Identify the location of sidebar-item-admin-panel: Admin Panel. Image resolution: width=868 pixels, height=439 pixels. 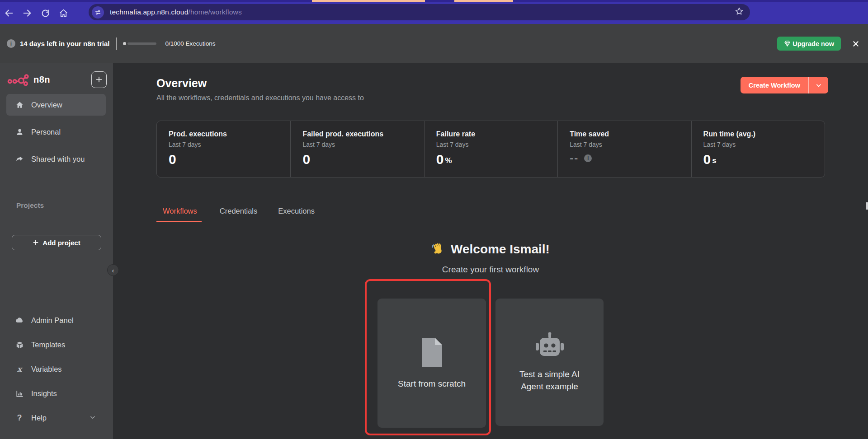
(56, 320).